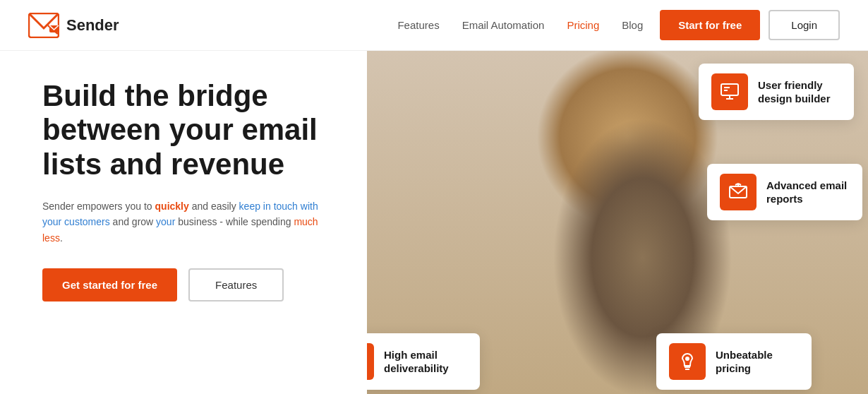  I want to click on monitor-icon, so click(730, 92).